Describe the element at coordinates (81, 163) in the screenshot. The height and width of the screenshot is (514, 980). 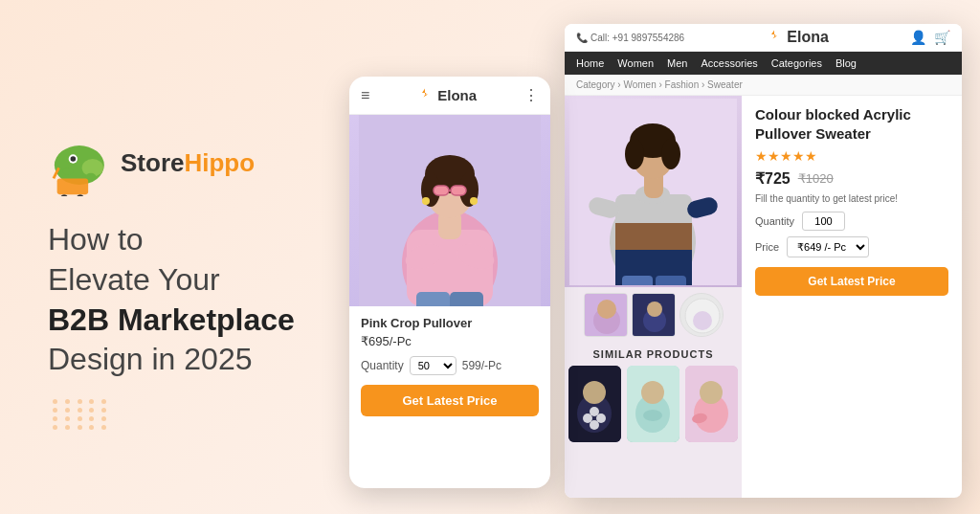
I see `storehippo-logo-icon` at that location.